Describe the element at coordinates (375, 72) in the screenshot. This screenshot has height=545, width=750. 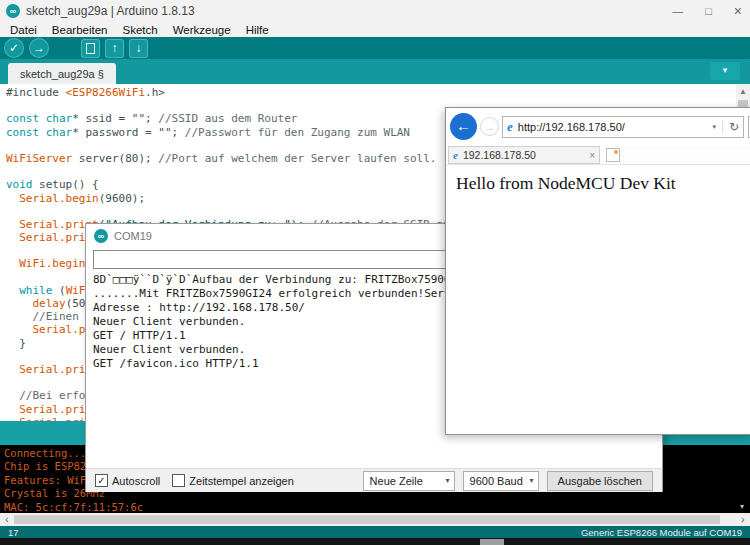
I see `editor-tabbar: sketch_aug29a § ▼` at that location.